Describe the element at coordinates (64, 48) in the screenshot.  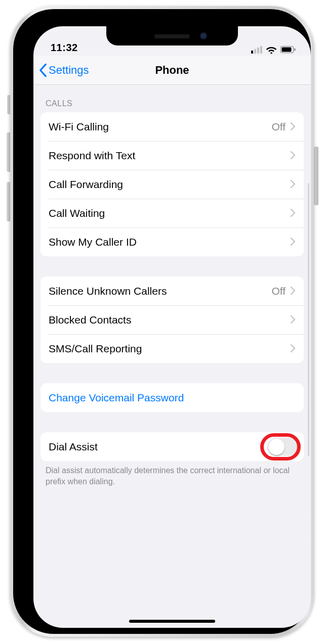
I see `status-time: 11:32` at that location.